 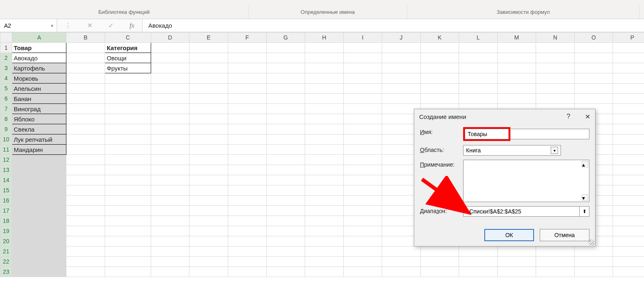 I want to click on dialog-titlebar: Создание имени ? ✕, so click(x=505, y=117).